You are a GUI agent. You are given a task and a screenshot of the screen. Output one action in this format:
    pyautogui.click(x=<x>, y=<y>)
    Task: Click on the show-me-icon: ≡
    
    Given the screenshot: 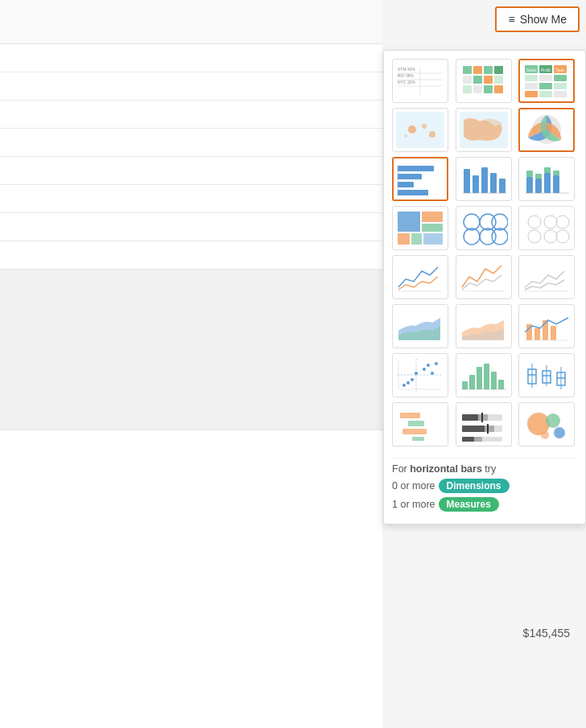 What is the action you would take?
    pyautogui.click(x=511, y=19)
    